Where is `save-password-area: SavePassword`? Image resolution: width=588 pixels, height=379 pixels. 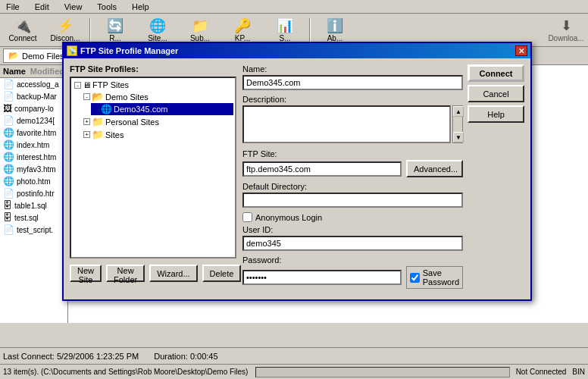
save-password-area: SavePassword is located at coordinates (435, 277).